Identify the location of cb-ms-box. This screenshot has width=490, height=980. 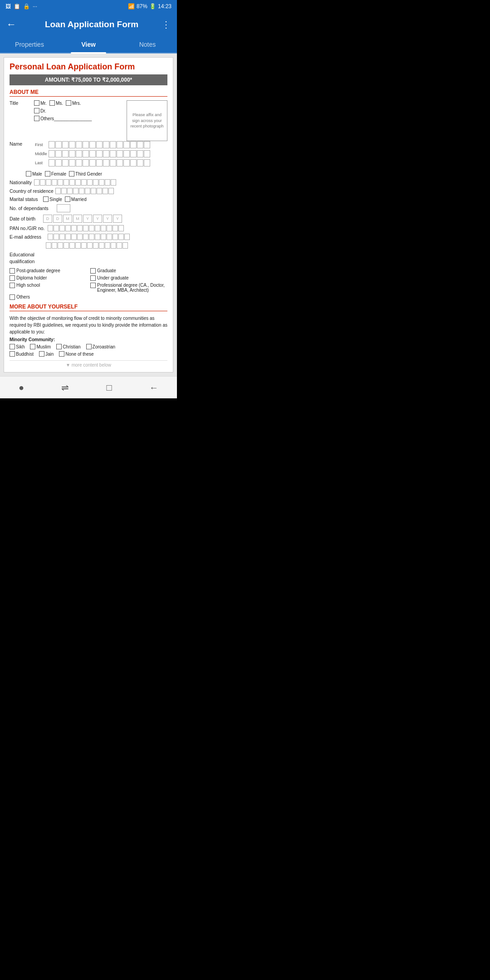
(52, 103).